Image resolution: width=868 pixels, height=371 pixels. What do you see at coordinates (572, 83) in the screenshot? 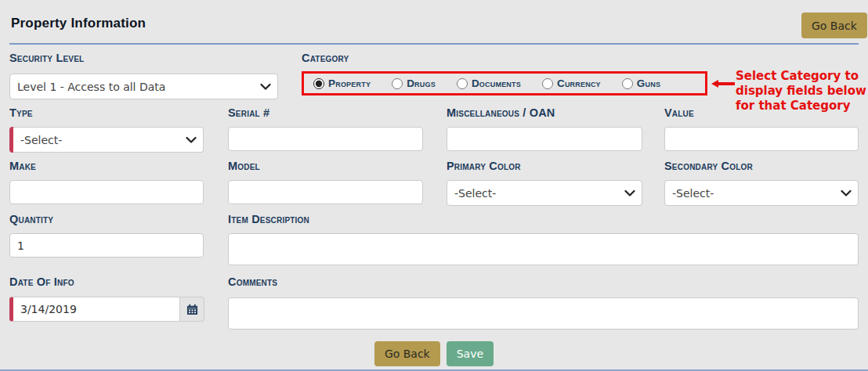
I see `category-radio-currency: Currency` at bounding box center [572, 83].